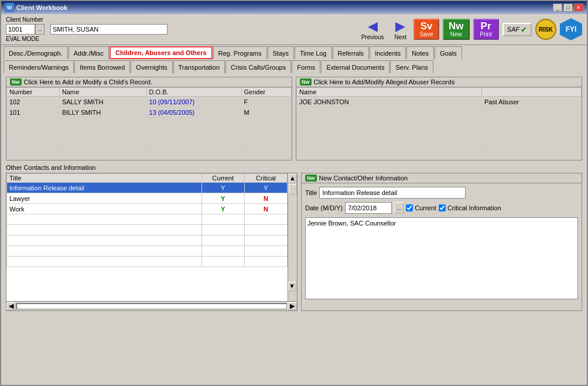  I want to click on children-section-header: Nw Click Here to Add or Modify a Child's…, so click(149, 82).